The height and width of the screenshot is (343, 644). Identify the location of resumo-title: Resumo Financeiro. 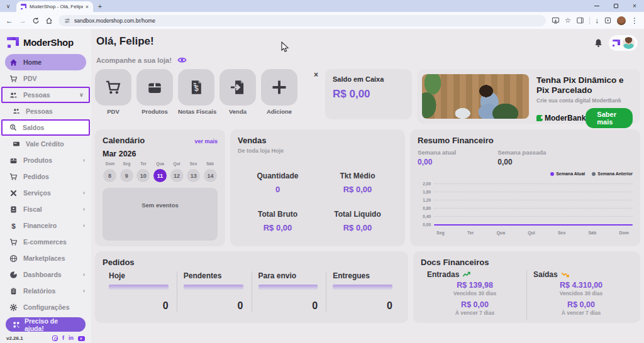
(525, 141).